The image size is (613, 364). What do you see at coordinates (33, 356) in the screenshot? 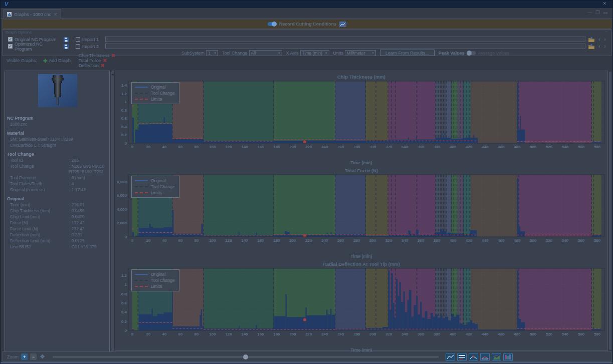
I see `zoom-out-button: −` at bounding box center [33, 356].